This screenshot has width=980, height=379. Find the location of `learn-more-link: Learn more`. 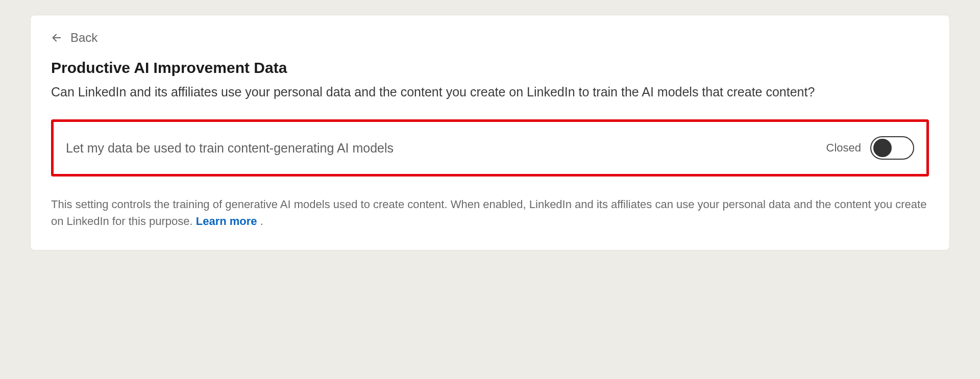

learn-more-link: Learn more is located at coordinates (227, 221).